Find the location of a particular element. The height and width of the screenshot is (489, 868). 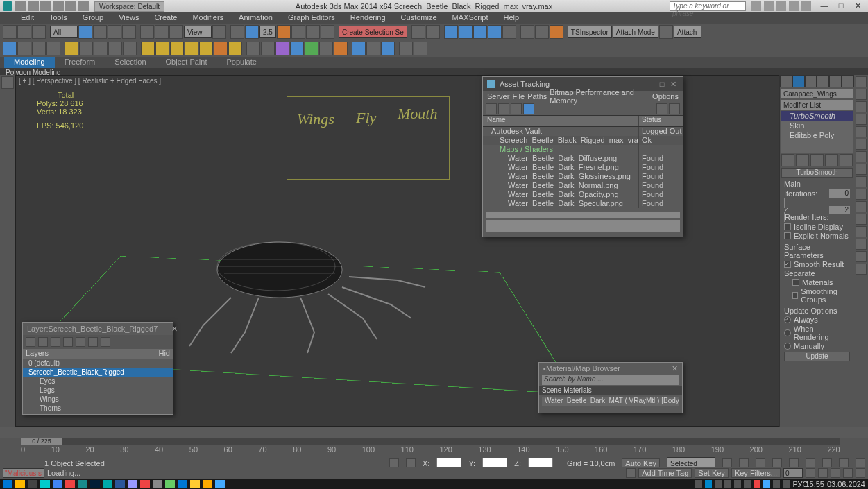

asset-row-specular: Water_Beetle_Dark_Specular.pngFound is located at coordinates (583, 204).